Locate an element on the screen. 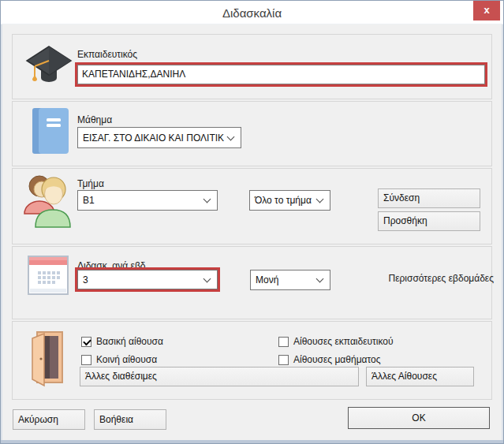 The width and height of the screenshot is (504, 444). week-type-value: Μονή is located at coordinates (267, 280).